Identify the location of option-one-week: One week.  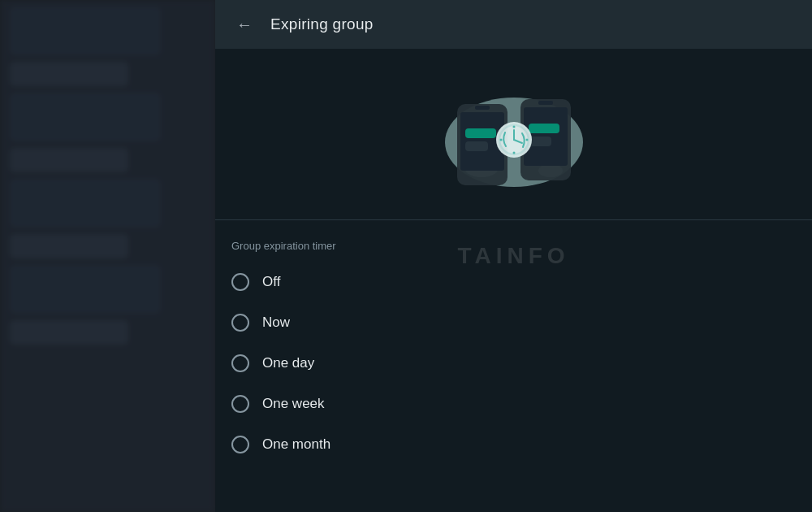
(513, 404).